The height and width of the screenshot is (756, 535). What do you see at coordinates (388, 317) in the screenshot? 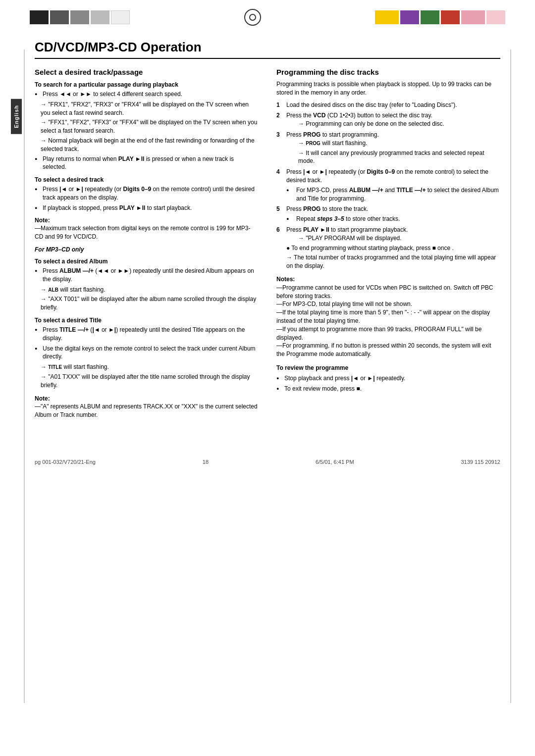
I see `notes-block: Notes: —Programme cannot be used for VCD…` at bounding box center [388, 317].